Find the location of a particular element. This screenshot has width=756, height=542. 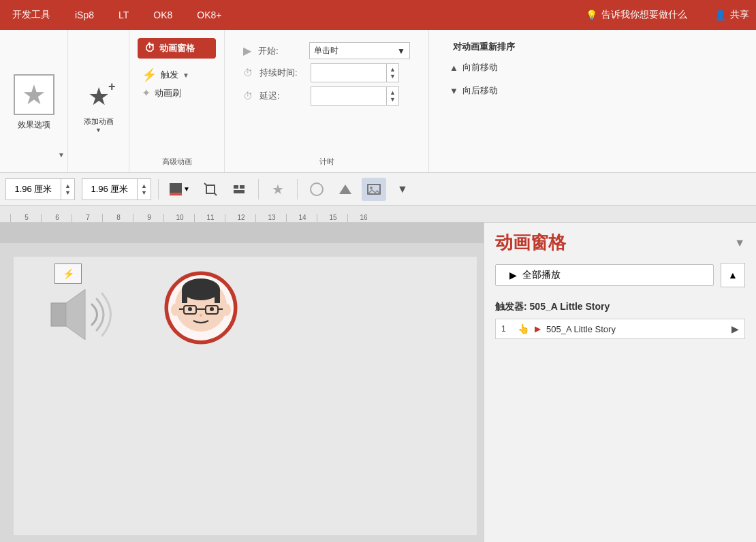

effect-options-label: 效果选项 is located at coordinates (34, 125).